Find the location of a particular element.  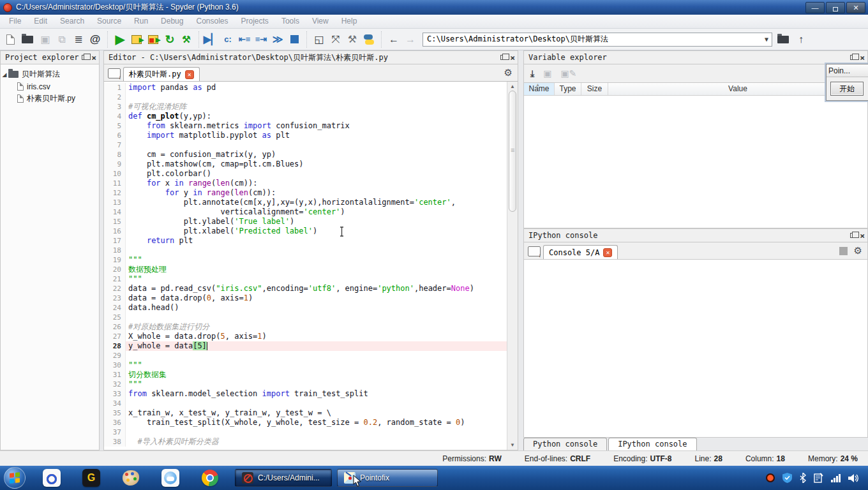

python-logo-icon is located at coordinates (369, 40).